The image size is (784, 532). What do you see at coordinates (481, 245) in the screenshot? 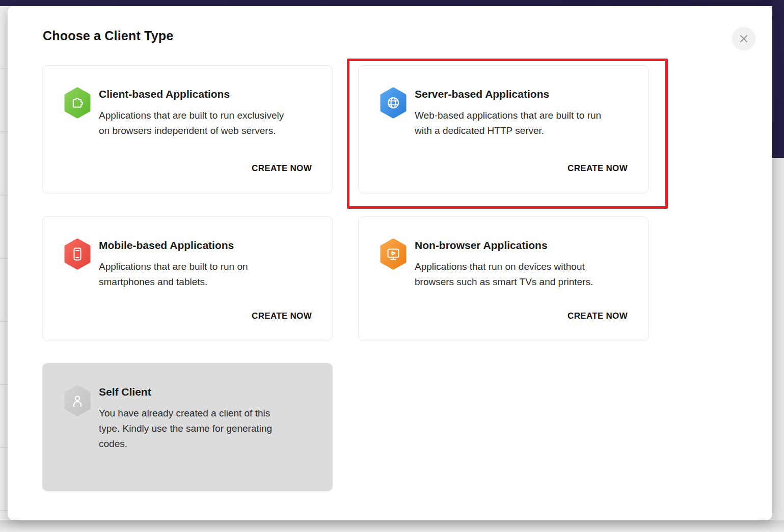
I see `card-title: Non-browser Applications` at bounding box center [481, 245].